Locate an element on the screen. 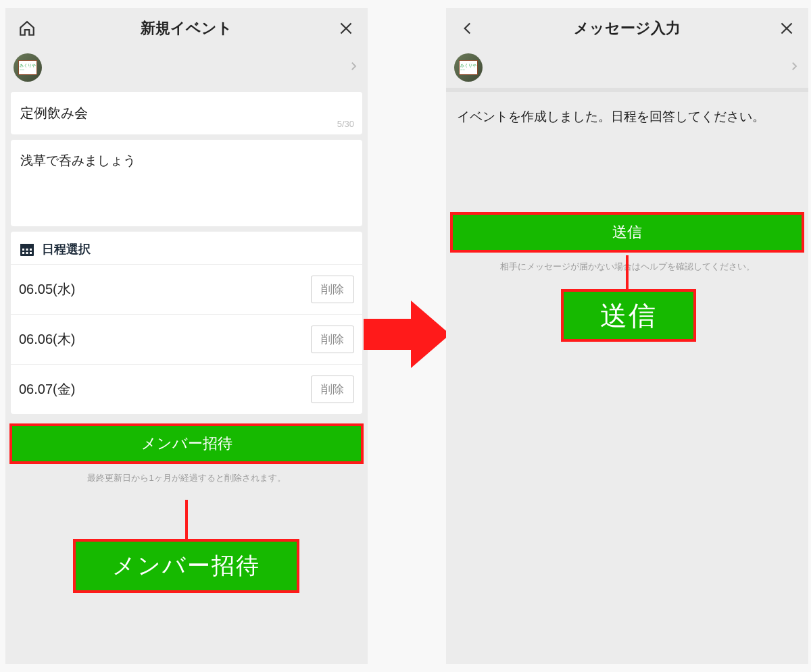  home-icon is located at coordinates (27, 28).